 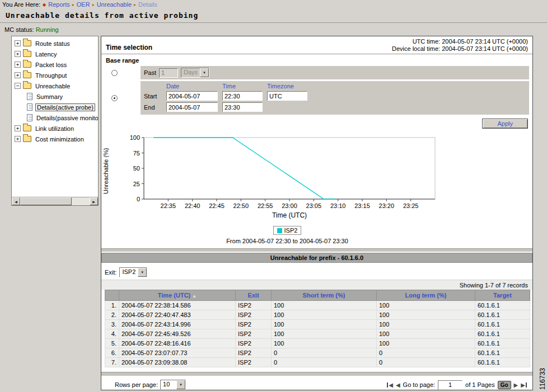 I want to click on scrollbar-thumb, so click(x=46, y=201).